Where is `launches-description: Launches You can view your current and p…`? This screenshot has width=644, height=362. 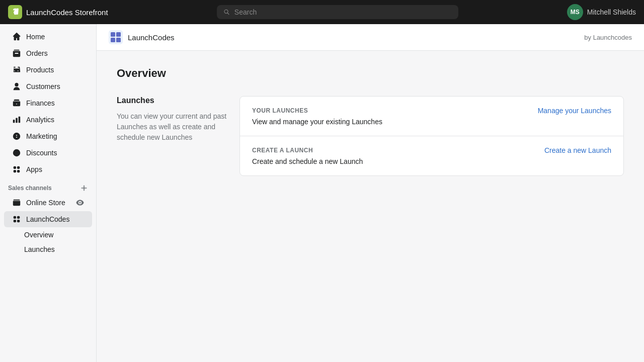 launches-description: Launches You can view your current and p… is located at coordinates (172, 120).